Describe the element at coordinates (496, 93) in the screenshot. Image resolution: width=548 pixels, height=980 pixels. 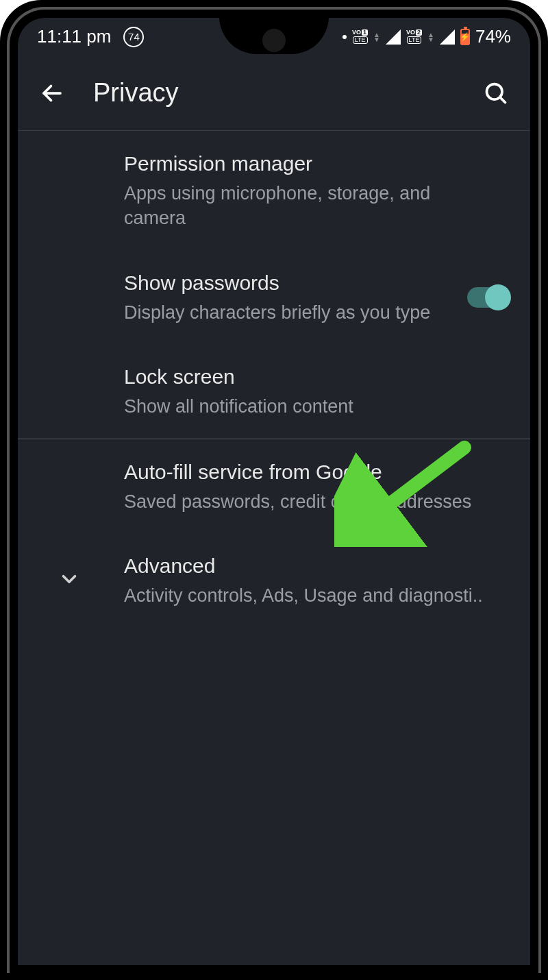
I see `search-icon` at that location.